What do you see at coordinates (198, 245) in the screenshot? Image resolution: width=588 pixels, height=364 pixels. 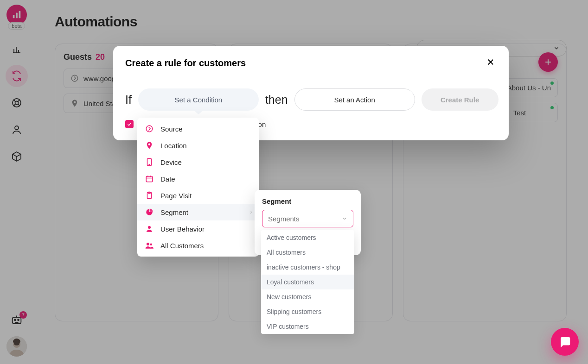 I see `condition-option-all-customers: All Customers` at bounding box center [198, 245].